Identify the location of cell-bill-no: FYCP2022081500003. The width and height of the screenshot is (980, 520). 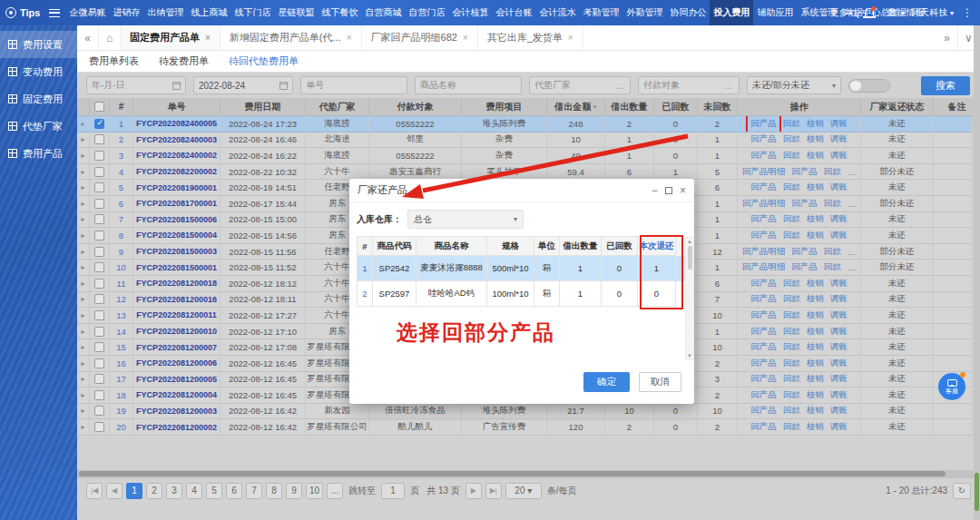
(177, 252).